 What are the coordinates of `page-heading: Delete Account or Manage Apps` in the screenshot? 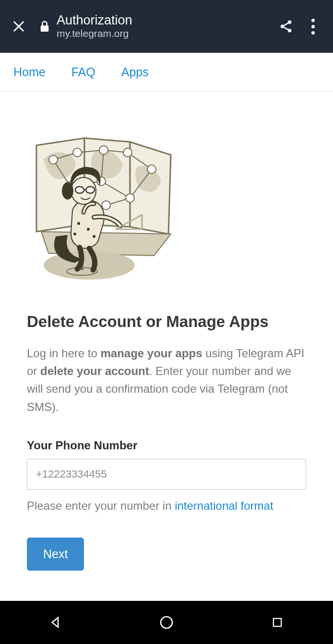 It's located at (166, 322).